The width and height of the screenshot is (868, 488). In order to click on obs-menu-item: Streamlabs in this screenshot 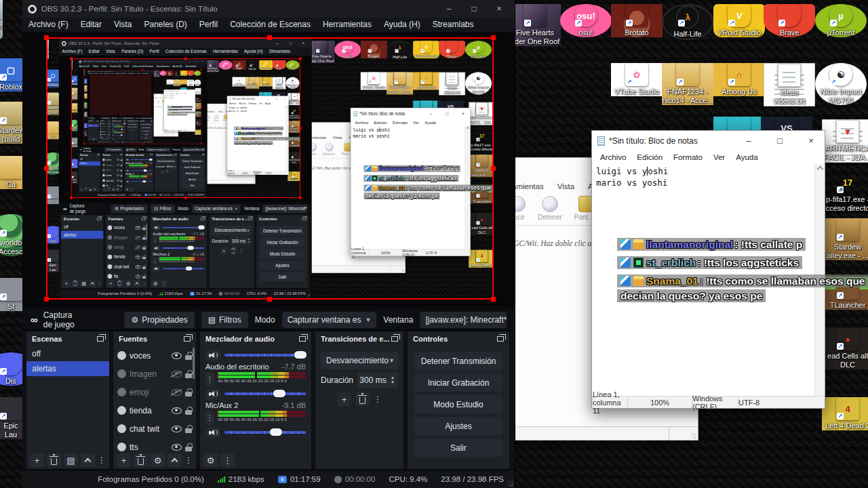, I will do `click(453, 24)`.